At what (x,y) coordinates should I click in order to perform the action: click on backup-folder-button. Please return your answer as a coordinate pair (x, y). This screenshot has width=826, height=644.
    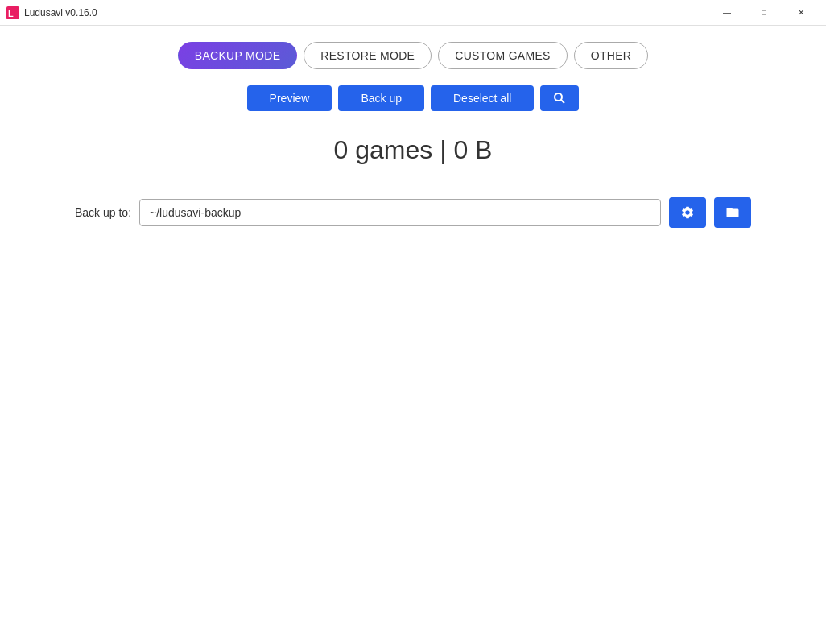
    Looking at the image, I should click on (733, 213).